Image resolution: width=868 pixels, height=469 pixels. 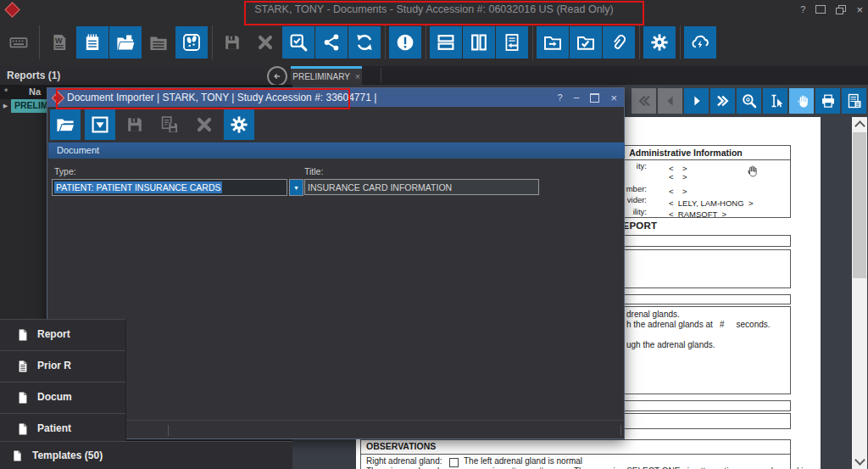 I want to click on keyboard-button, so click(x=19, y=42).